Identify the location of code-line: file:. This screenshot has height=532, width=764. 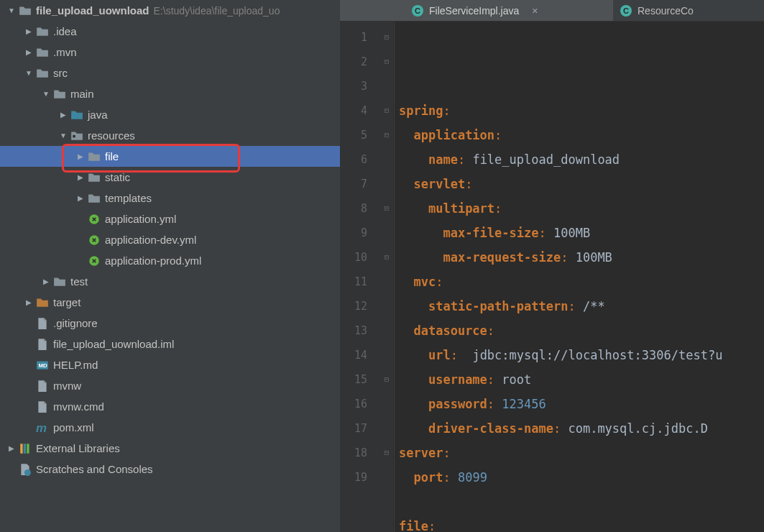
(581, 523).